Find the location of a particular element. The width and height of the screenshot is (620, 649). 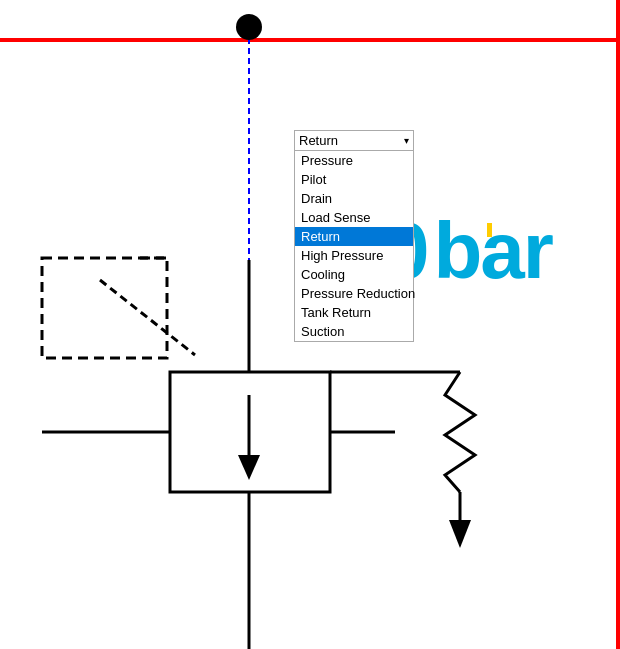

dropdown-option-pressure: Pressure is located at coordinates (354, 160).